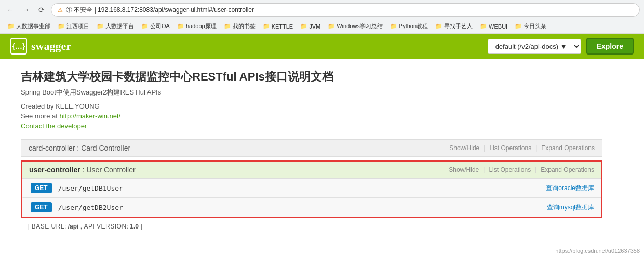 The height and width of the screenshot is (268, 644). Describe the element at coordinates (244, 26) in the screenshot. I see `bookmark-label: 我的书签` at that location.